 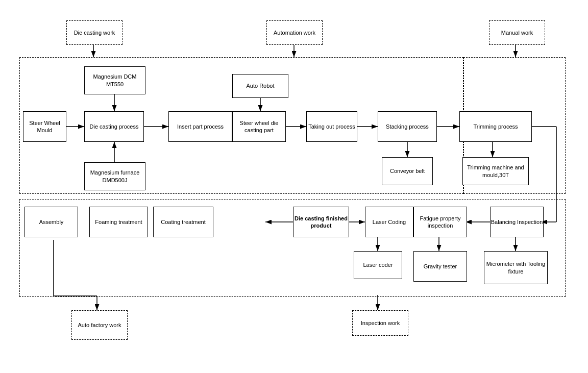 I want to click on taking-out: Taking out process, so click(x=332, y=127).